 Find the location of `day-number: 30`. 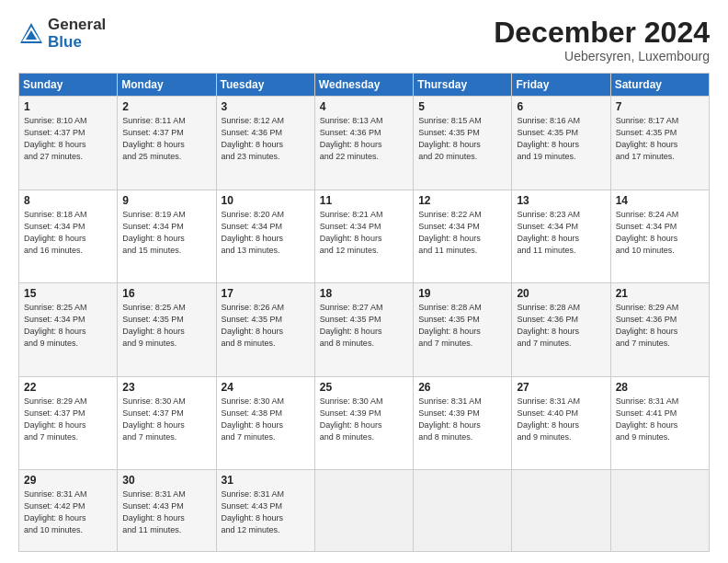

day-number: 30 is located at coordinates (167, 480).